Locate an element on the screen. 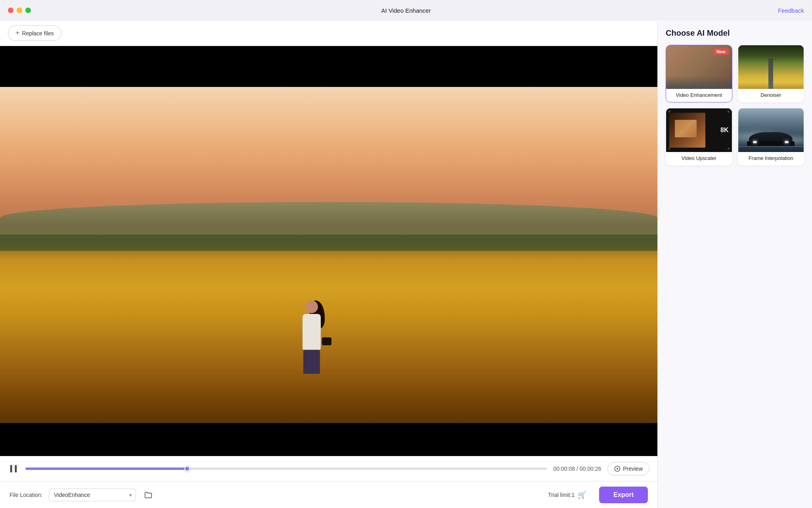  replace-files-label: Replace files is located at coordinates (38, 33).